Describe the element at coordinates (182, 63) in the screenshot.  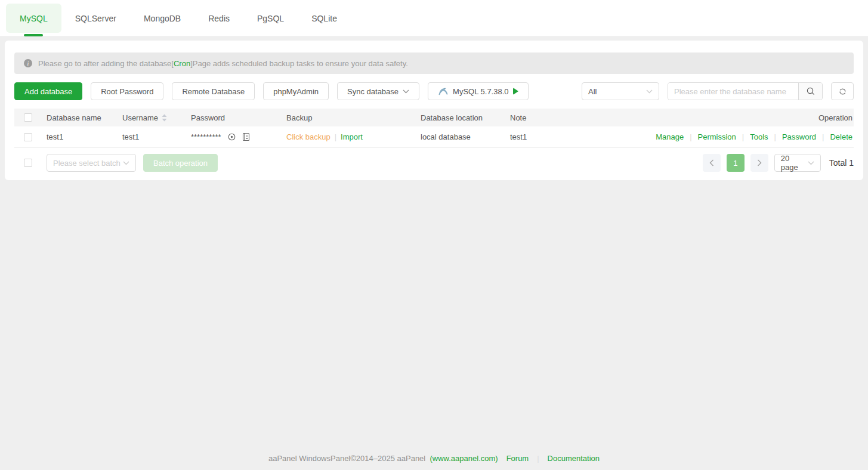
I see `cron-link: Cron` at that location.